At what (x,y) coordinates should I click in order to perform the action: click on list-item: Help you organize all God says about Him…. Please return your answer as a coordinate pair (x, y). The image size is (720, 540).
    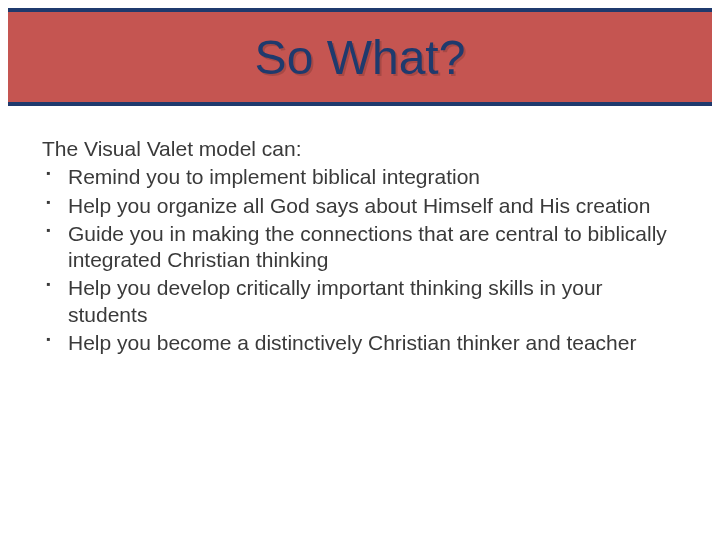
    Looking at the image, I should click on (360, 206).